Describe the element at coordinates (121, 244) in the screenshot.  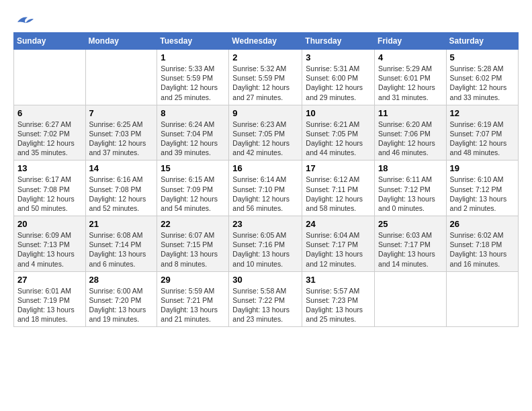
I see `calendar-cell: 21Sunrise: 6:08 AM Sunset: 7:14 PM Dayli…` at that location.